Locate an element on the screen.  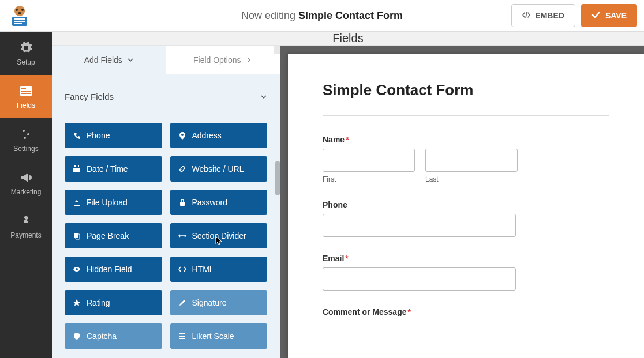
field-btn-likert-scale: Likert Scale is located at coordinates (219, 336).